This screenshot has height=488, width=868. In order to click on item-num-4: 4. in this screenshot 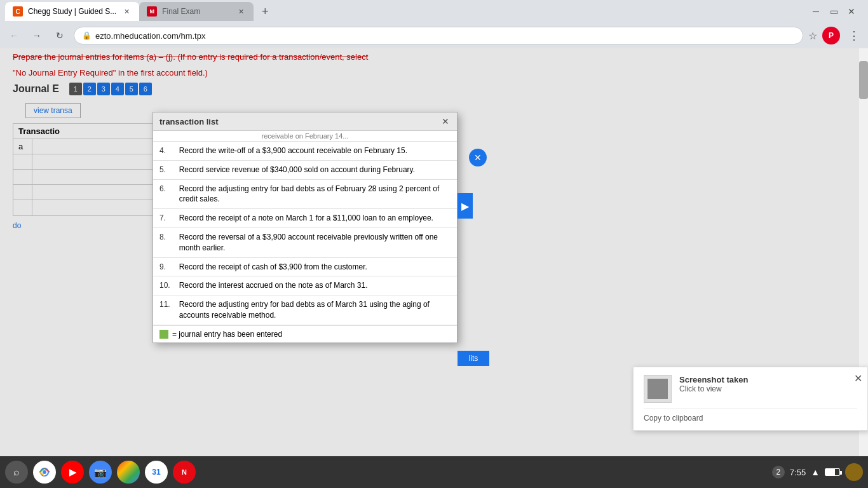, I will do `click(163, 151)`.